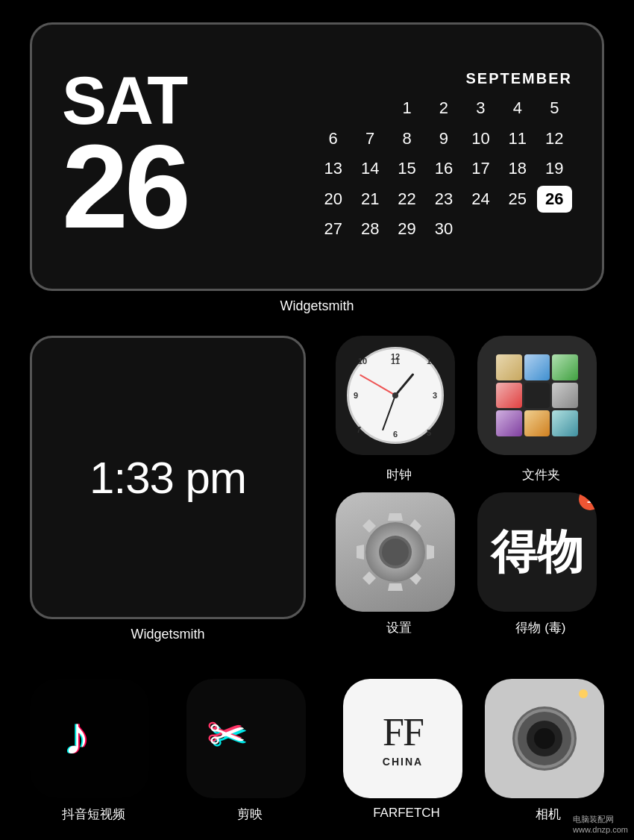  I want to click on cal-cell: 11, so click(518, 139).